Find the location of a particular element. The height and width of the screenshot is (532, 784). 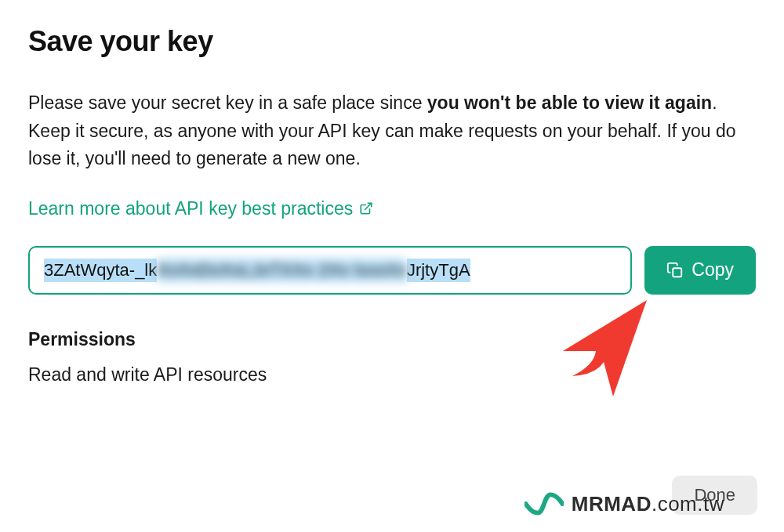

copy-icon is located at coordinates (675, 270).